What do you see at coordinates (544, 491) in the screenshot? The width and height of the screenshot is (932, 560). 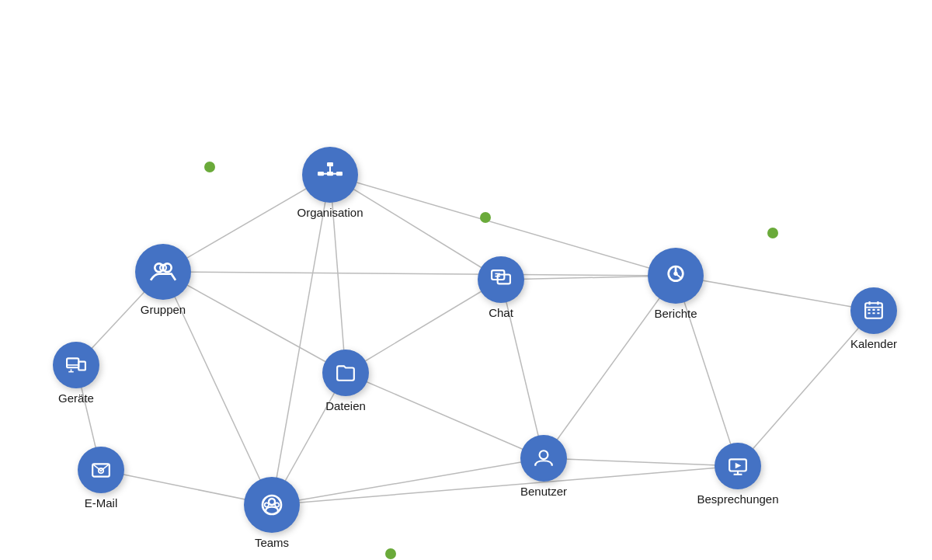 I see `svg-text: Benutzer` at bounding box center [544, 491].